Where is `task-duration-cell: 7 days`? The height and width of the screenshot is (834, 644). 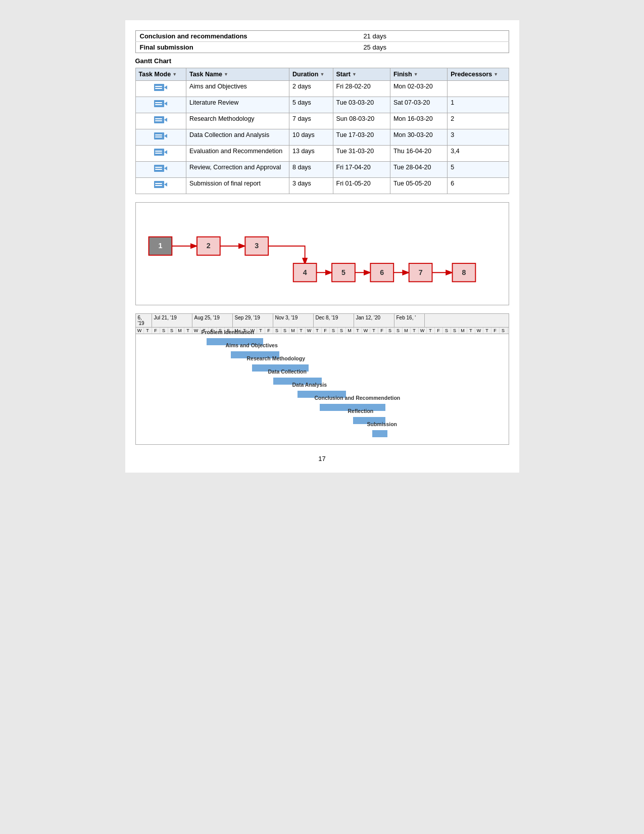 task-duration-cell: 7 days is located at coordinates (311, 121).